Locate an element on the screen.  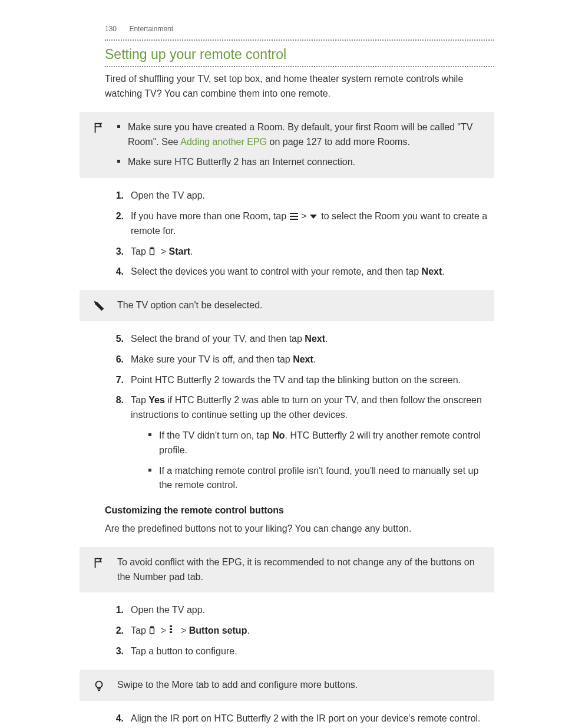
step8-sublist: If the TV didn't turn on, tap No. HTC Bu… is located at coordinates (322, 461).